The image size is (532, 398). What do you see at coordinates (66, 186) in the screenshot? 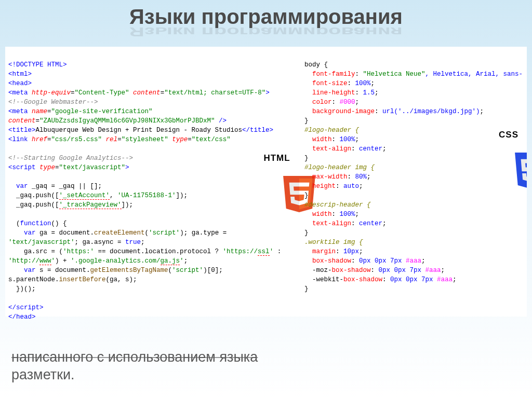
I see `code-token: _gaq = _gaq || [];` at bounding box center [66, 186].